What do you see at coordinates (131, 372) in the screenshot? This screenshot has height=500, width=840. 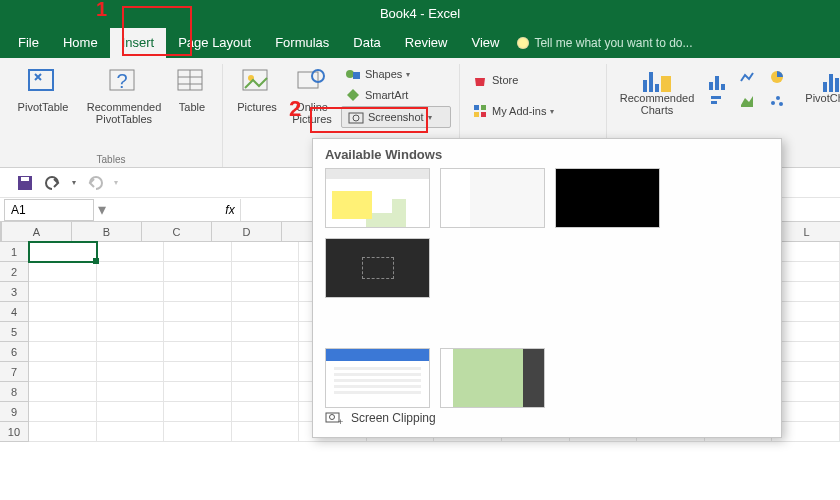 I see `cell-B7` at bounding box center [131, 372].